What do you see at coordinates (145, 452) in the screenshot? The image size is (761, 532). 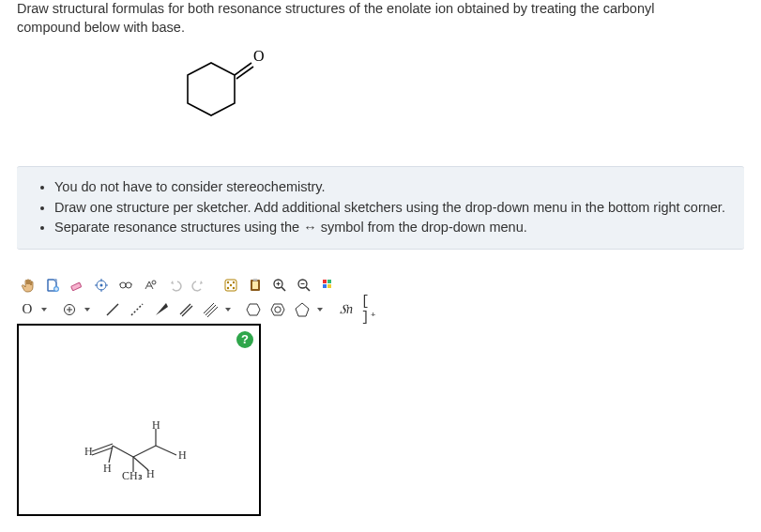 I see `drawn-structure: H H H H H CH₃` at bounding box center [145, 452].